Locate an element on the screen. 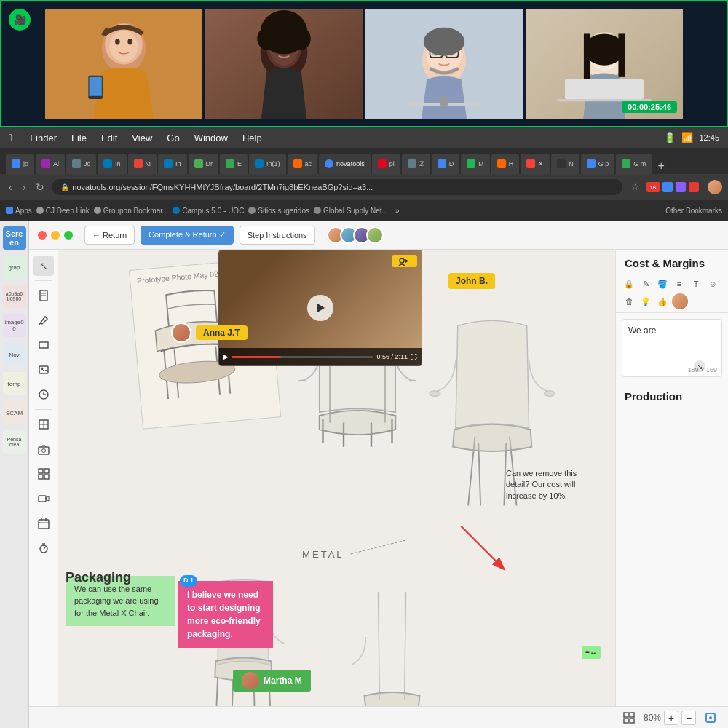 The height and width of the screenshot is (728, 728). tool-file is located at coordinates (44, 296).